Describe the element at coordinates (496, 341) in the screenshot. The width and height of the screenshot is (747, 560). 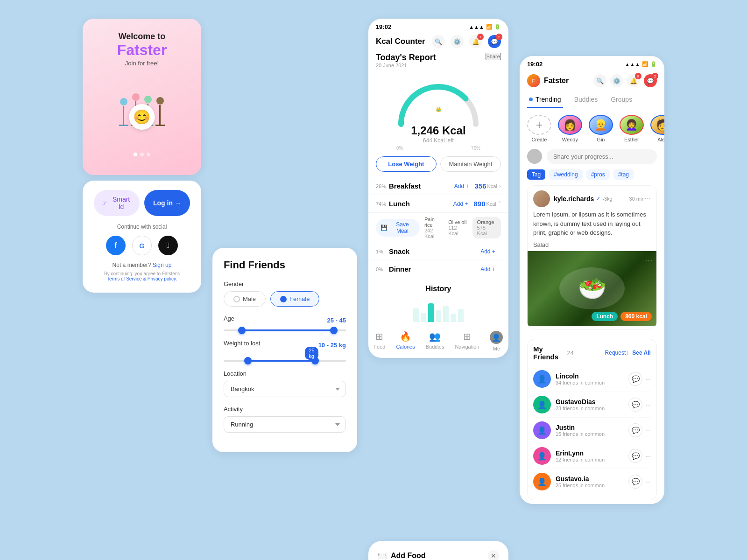
I see `nav-me: 👤 Me` at that location.